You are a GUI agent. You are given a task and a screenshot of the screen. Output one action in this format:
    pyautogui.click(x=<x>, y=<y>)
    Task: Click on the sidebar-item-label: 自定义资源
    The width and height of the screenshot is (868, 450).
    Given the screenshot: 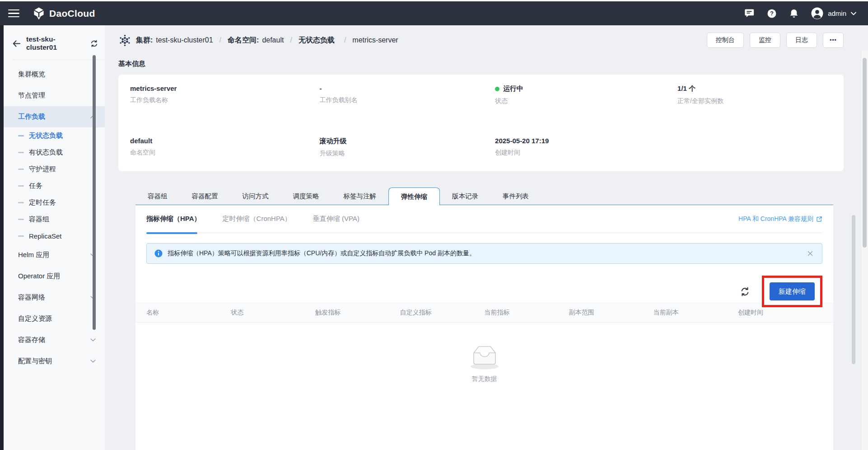 What is the action you would take?
    pyautogui.click(x=35, y=319)
    